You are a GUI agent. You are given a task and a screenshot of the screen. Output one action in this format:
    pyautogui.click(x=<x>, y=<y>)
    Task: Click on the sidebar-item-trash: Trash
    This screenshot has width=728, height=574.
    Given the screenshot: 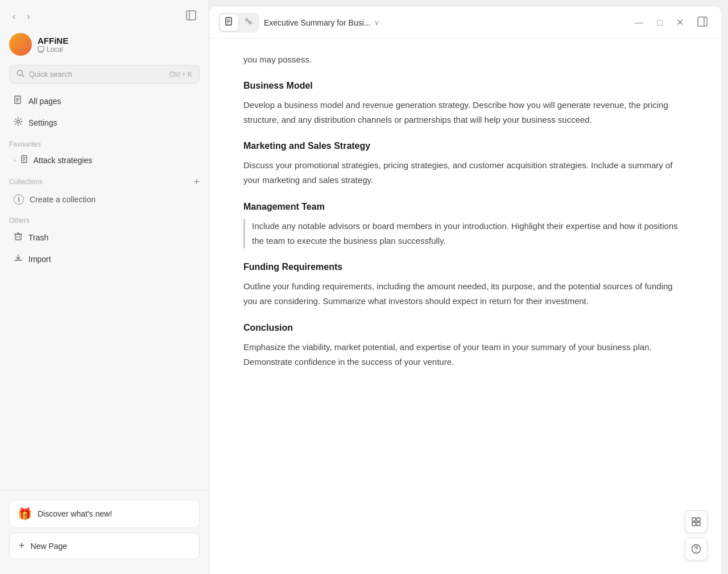 What is the action you would take?
    pyautogui.click(x=105, y=238)
    